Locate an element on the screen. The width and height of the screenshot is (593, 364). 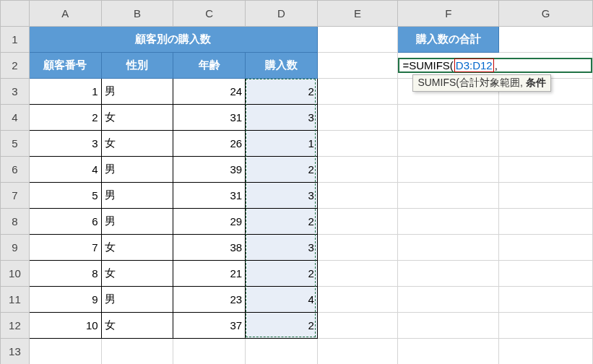
cell-B7: 男 is located at coordinates (137, 196).